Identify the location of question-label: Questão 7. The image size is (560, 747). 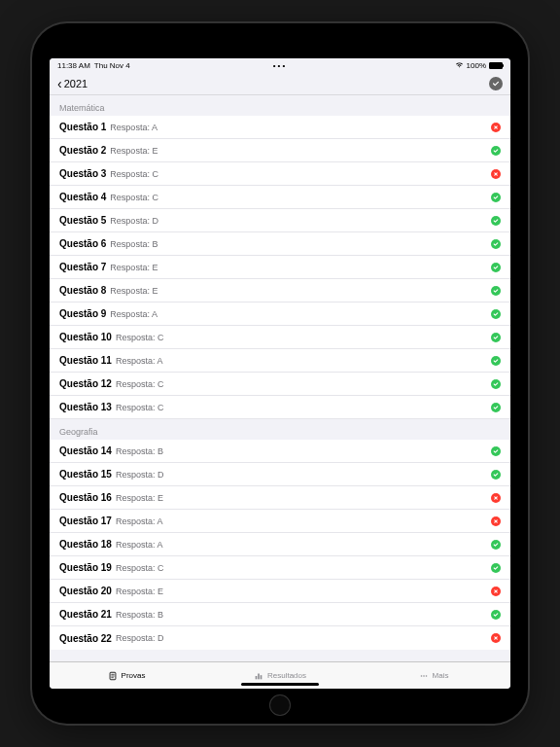
(83, 267).